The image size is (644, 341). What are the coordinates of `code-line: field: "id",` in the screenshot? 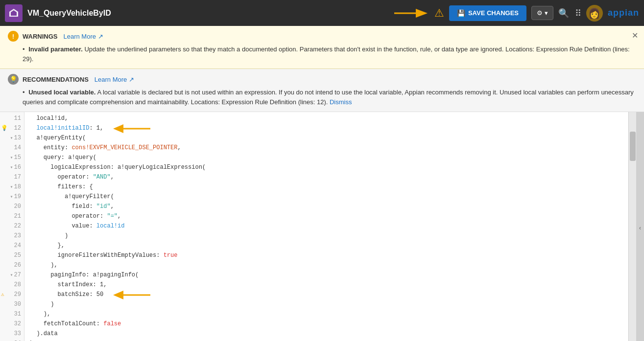 It's located at (326, 207).